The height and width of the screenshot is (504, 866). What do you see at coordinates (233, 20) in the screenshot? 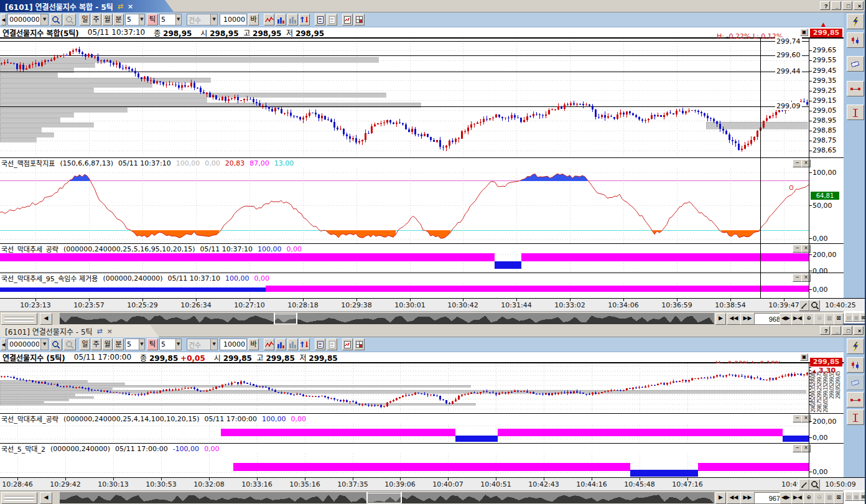
I see `quantity-input` at bounding box center [233, 20].